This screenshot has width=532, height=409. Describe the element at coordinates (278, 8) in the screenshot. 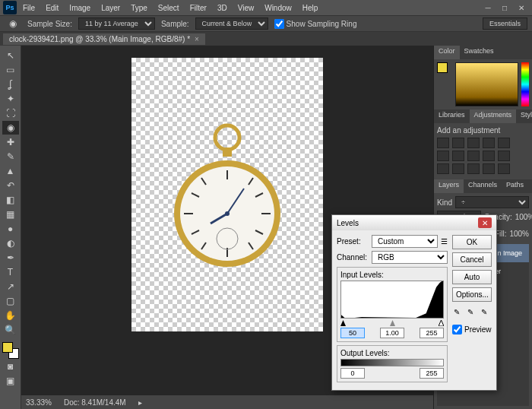

I see `menu-window: Window` at that location.